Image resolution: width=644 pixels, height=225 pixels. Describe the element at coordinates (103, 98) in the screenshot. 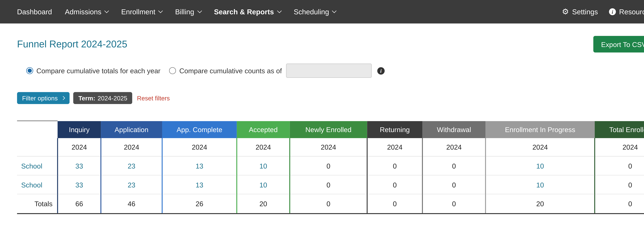

I see `term-filter-badge: Term: 2024-2025` at that location.